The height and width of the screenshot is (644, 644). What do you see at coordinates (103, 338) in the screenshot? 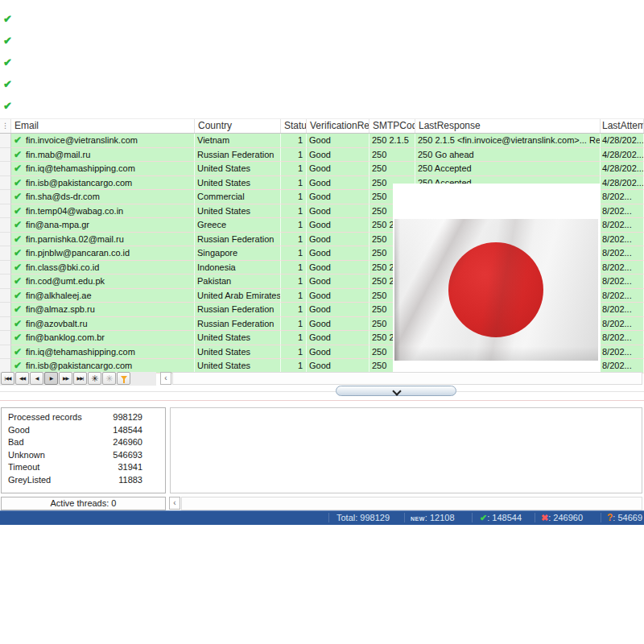
I see `email-cell: ✔fin@banklog.com.br` at bounding box center [103, 338].